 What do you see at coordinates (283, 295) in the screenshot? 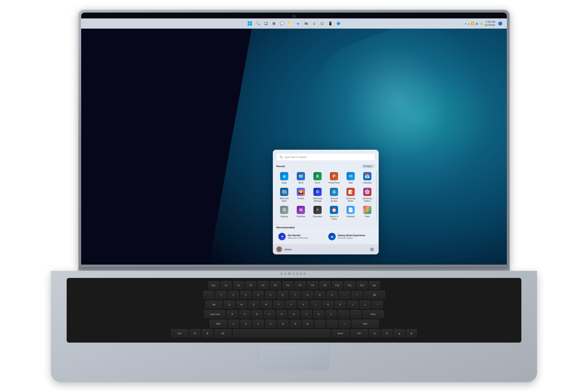
I see `key-6: 6` at bounding box center [283, 295].